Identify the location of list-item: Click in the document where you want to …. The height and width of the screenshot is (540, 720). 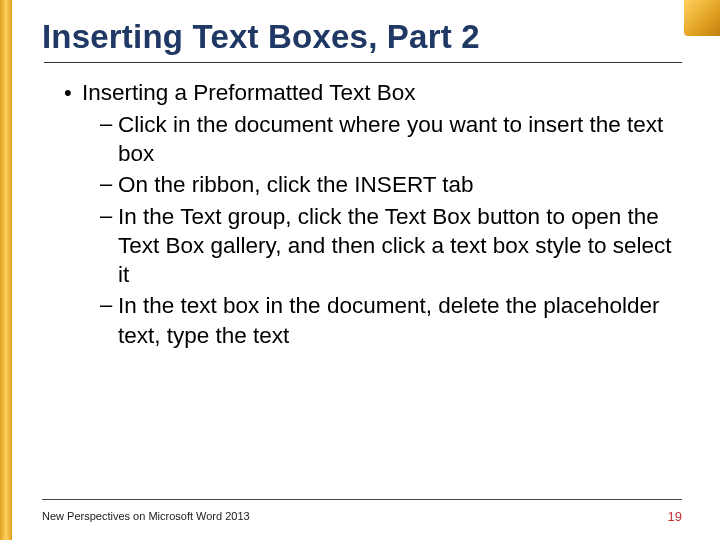
(391, 140).